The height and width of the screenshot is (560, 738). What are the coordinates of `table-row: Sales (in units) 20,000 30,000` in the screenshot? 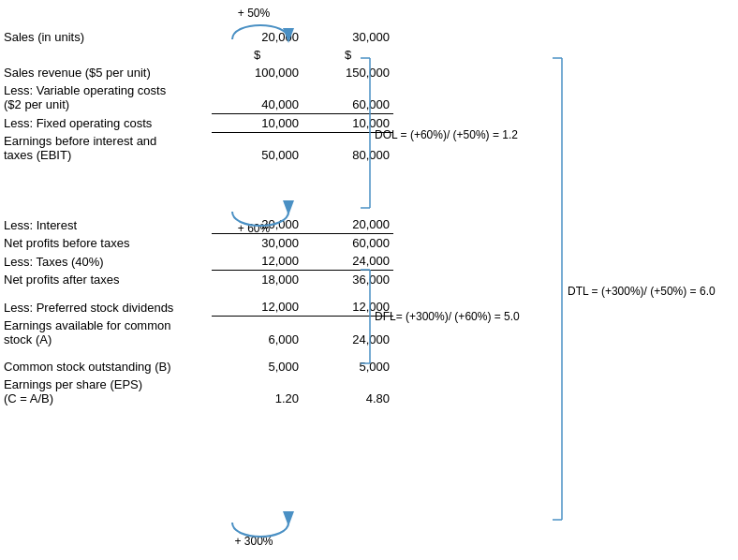 It's located at (197, 37).